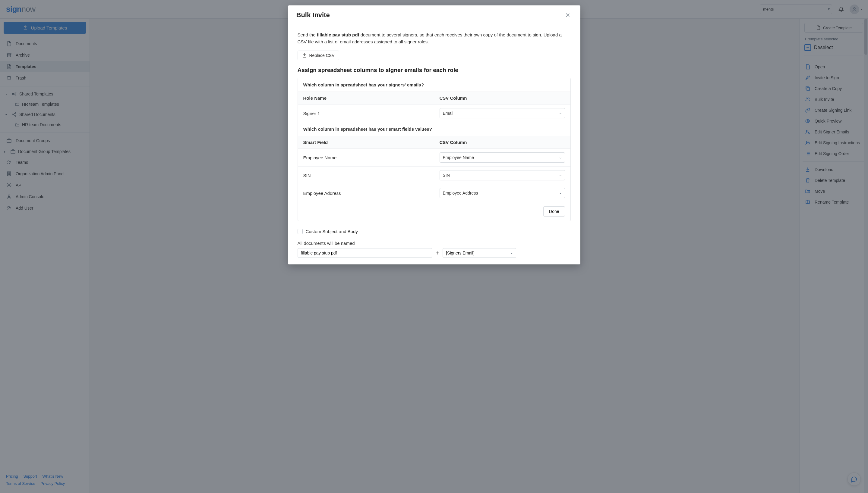 The image size is (868, 493). I want to click on close-button, so click(568, 15).